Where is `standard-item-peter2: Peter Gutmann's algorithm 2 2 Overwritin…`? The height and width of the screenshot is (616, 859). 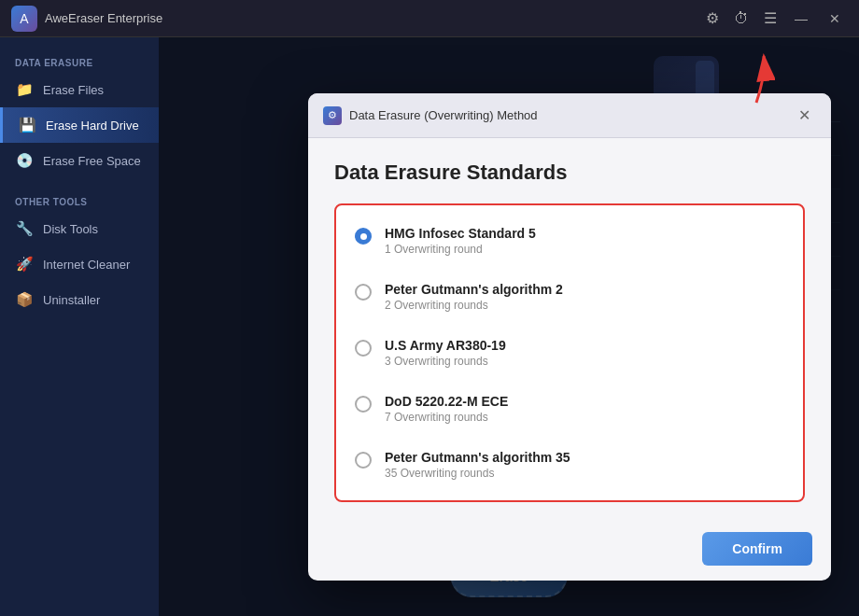 standard-item-peter2: Peter Gutmann's algorithm 2 2 Overwritin… is located at coordinates (570, 297).